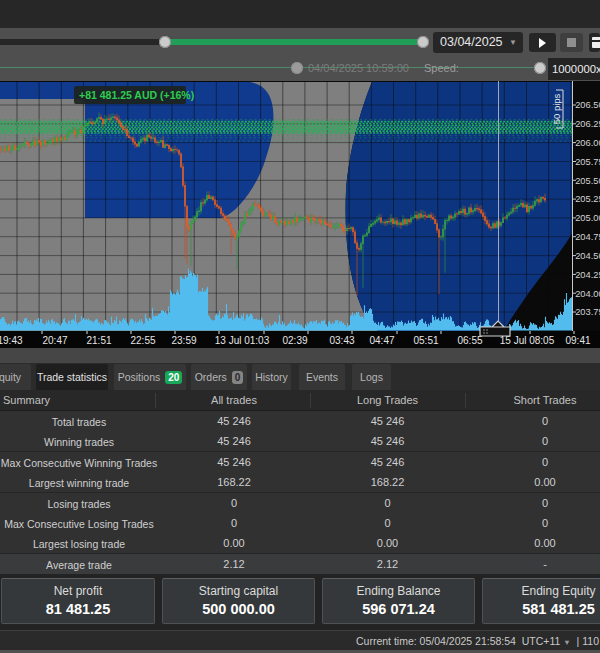  What do you see at coordinates (578, 340) in the screenshot?
I see `svg-text: 09:41` at bounding box center [578, 340].